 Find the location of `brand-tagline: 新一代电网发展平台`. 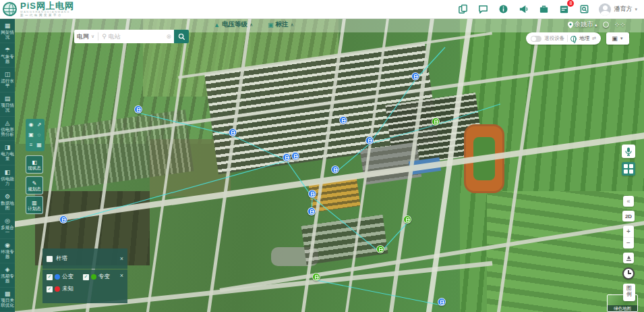

brand-tagline: 新一代电网发展平台 is located at coordinates (47, 16).